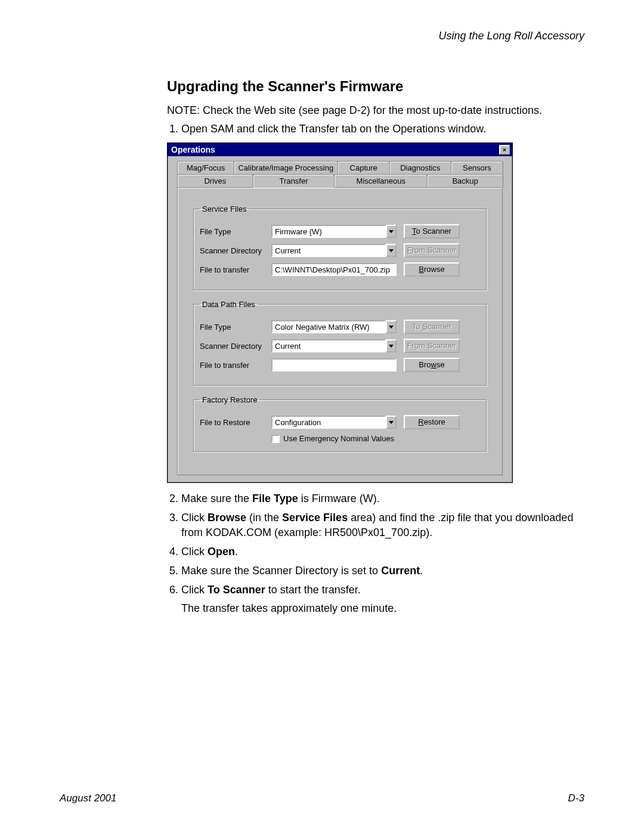 Image resolution: width=644 pixels, height=833 pixels. What do you see at coordinates (88, 798) in the screenshot?
I see `footer-date: August 2001` at bounding box center [88, 798].